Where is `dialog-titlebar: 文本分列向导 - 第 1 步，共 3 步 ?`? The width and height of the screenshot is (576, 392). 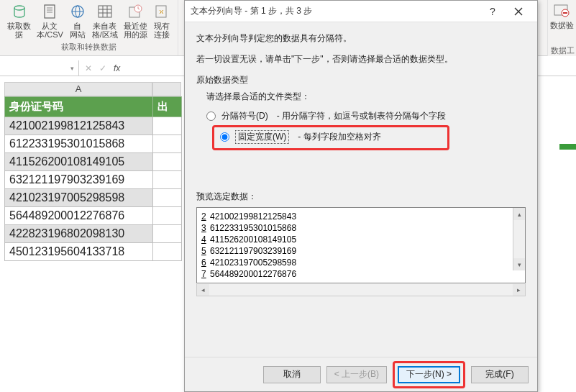 dialog-titlebar: 文本分列向导 - 第 1 步，共 3 步 ? is located at coordinates (361, 12).